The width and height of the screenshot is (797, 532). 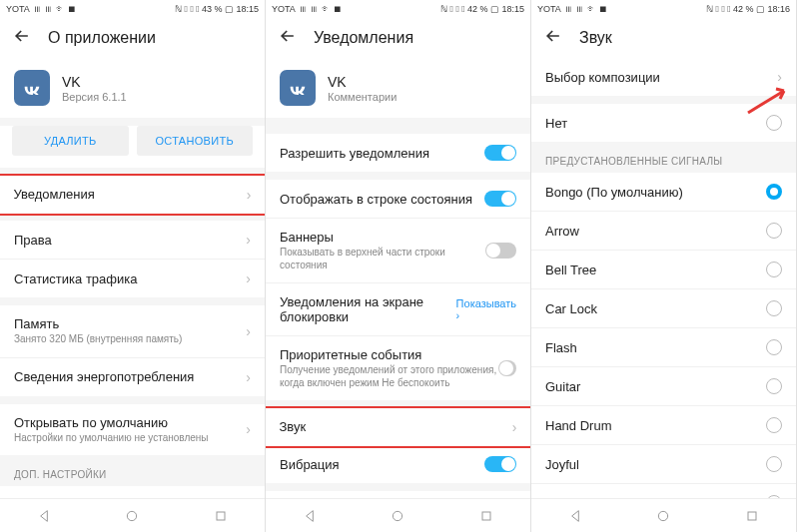 What do you see at coordinates (398, 252) in the screenshot?
I see `row-banners: БаннерыПоказывать в верхней части строки…` at bounding box center [398, 252].